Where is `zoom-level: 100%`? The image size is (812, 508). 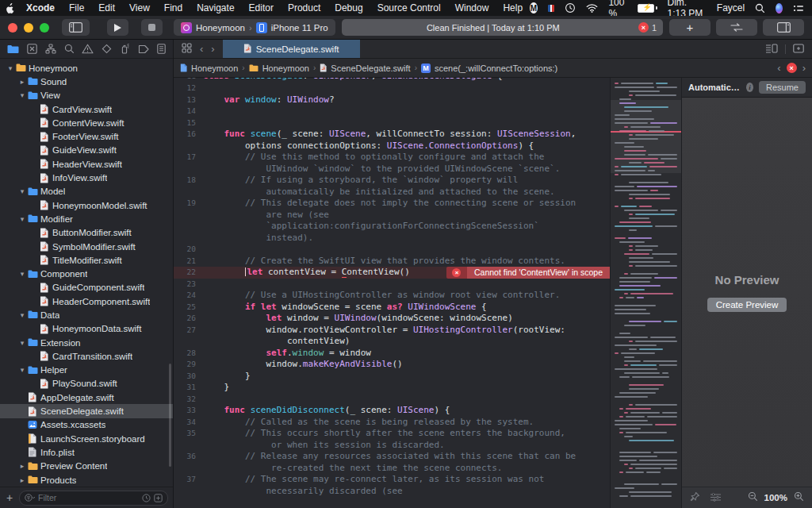
zoom-level: 100% is located at coordinates (776, 498).